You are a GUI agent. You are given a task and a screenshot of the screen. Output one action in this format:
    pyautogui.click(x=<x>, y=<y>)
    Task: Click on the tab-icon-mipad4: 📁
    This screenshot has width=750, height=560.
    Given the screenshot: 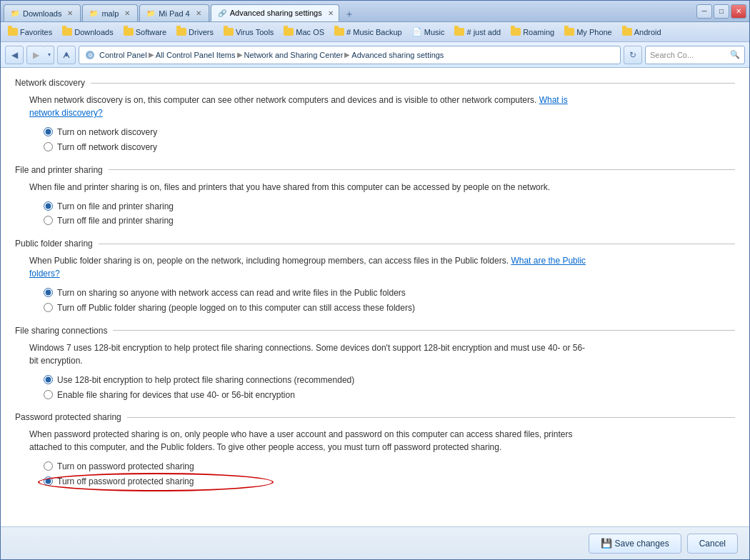 What is the action you would take?
    pyautogui.click(x=151, y=14)
    